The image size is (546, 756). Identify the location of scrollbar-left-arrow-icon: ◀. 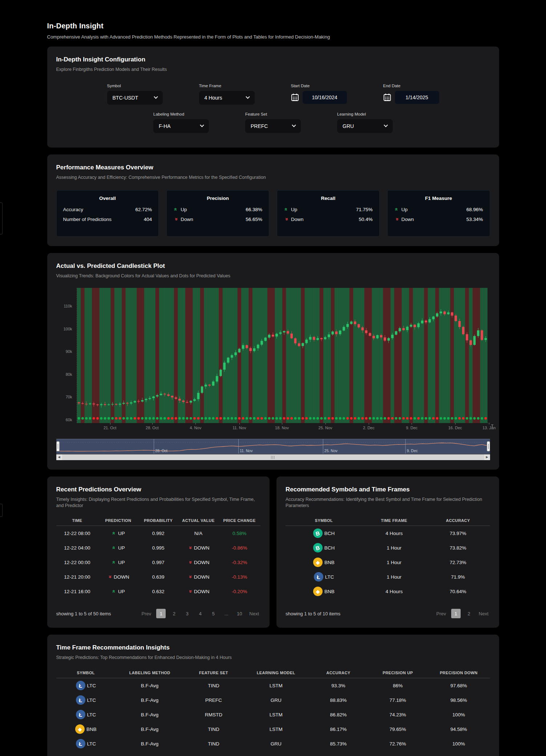
(59, 457).